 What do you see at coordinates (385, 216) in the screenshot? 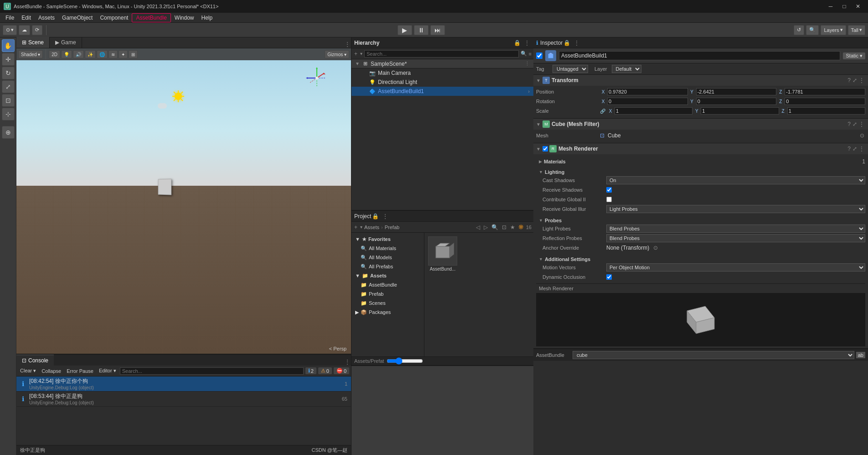
I see `project-more-button: ⋮` at bounding box center [385, 216].